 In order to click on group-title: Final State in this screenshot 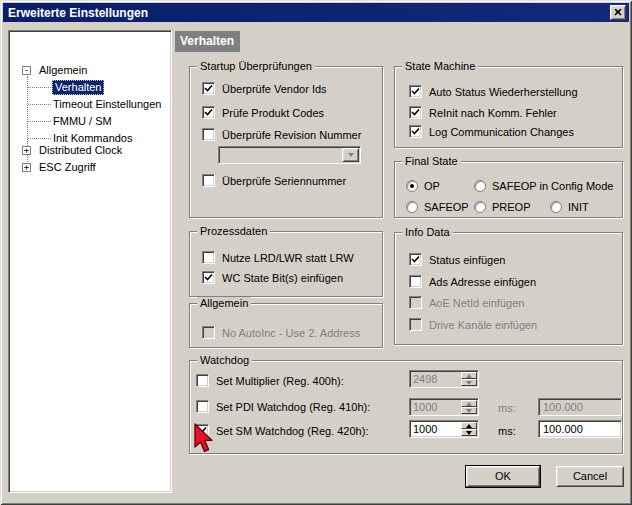, I will do `click(432, 162)`.